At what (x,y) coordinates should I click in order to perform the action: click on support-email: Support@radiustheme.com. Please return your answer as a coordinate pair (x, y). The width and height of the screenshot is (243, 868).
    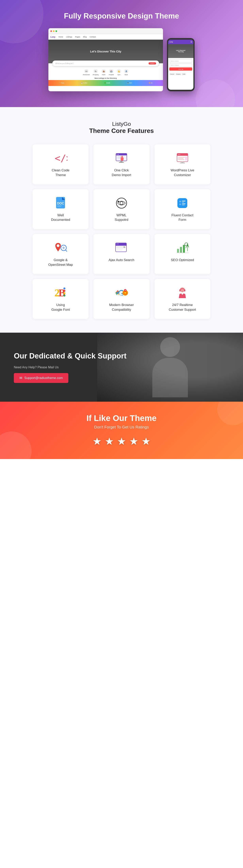
    Looking at the image, I should click on (44, 378).